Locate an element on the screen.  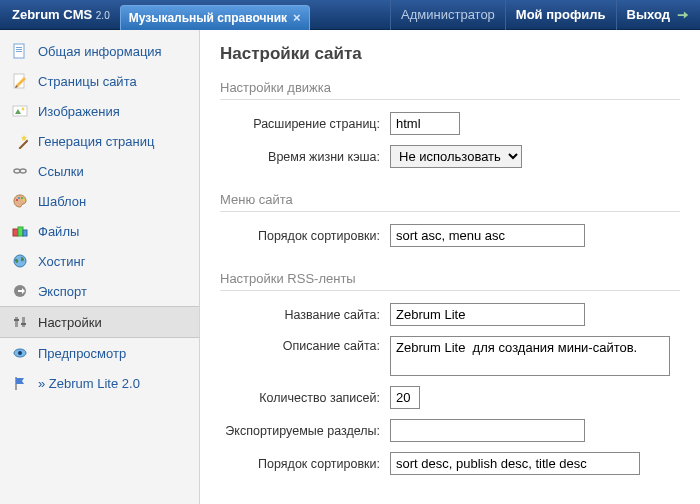
row-rss-sort: Порядок сортировки: is located at coordinates (450, 464).